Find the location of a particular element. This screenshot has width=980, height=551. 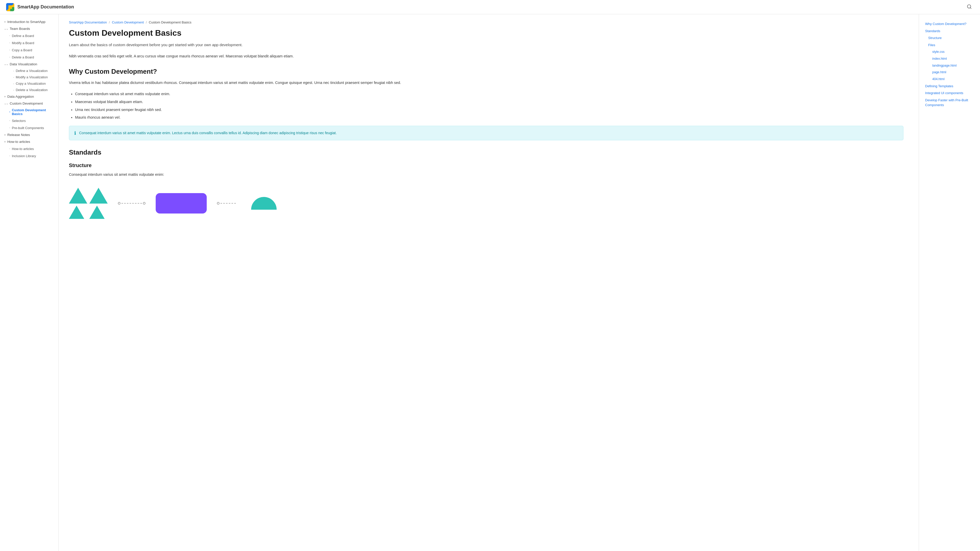

toc-item-page-html: page.html is located at coordinates (950, 72).